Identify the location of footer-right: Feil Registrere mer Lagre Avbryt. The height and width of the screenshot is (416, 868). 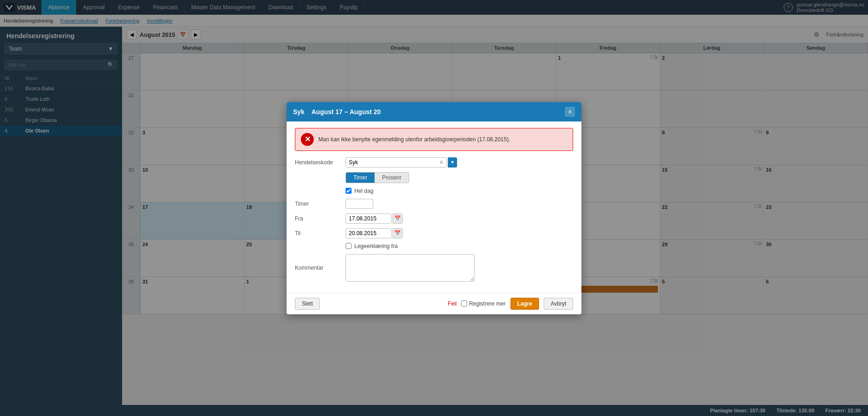
(510, 304).